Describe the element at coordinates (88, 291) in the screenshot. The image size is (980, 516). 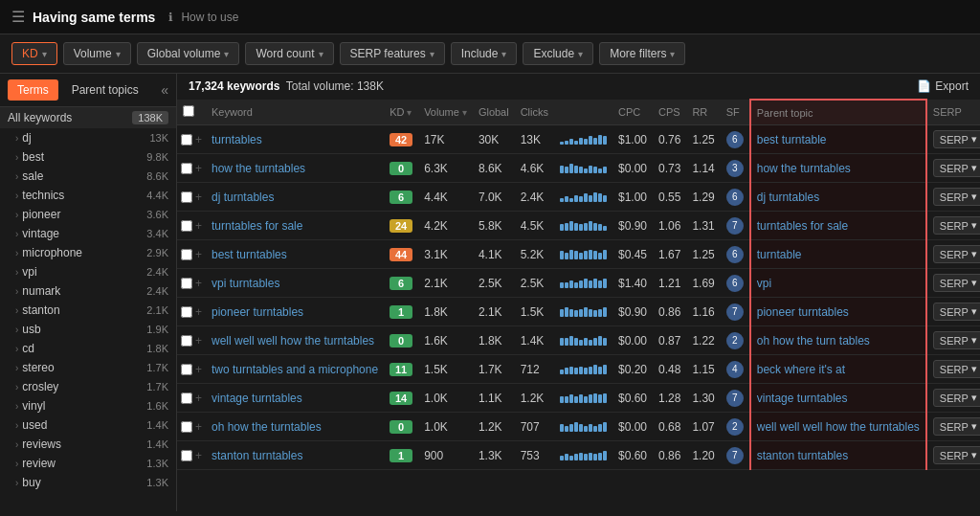
I see `sidebar-item-numark: ›numark2.4K` at that location.